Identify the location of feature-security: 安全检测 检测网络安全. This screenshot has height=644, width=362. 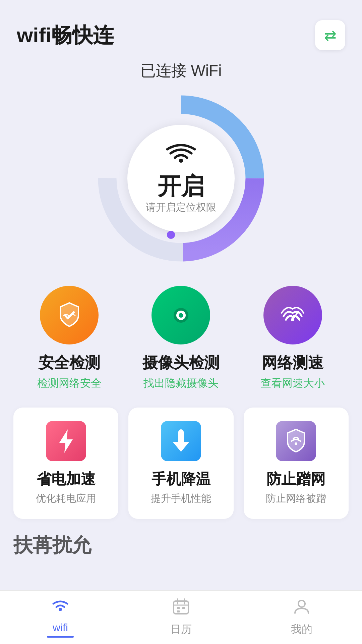
(69, 338).